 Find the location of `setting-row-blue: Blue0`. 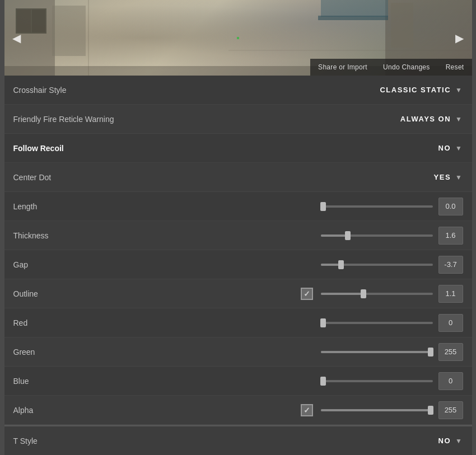

setting-row-blue: Blue0 is located at coordinates (239, 381).